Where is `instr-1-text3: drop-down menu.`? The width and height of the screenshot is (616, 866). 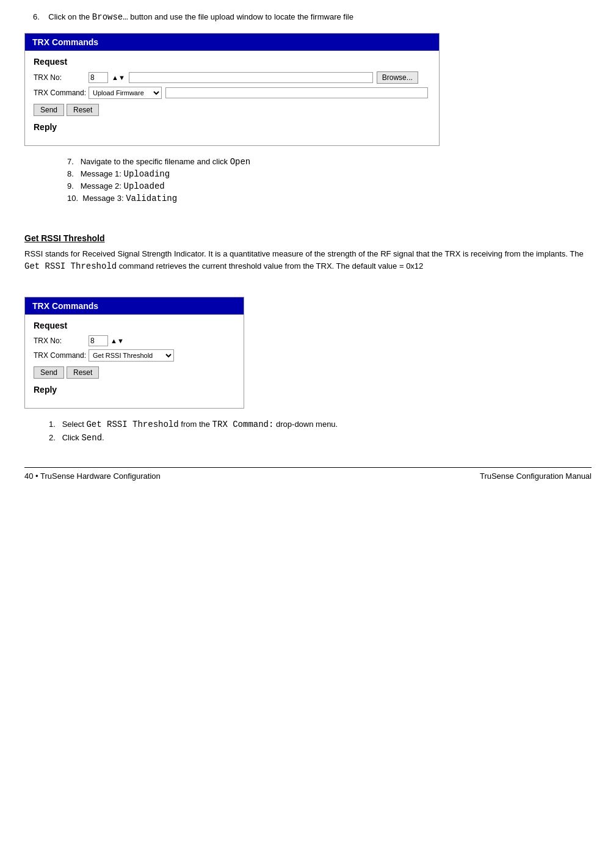
instr-1-text3: drop-down menu. is located at coordinates (305, 424).